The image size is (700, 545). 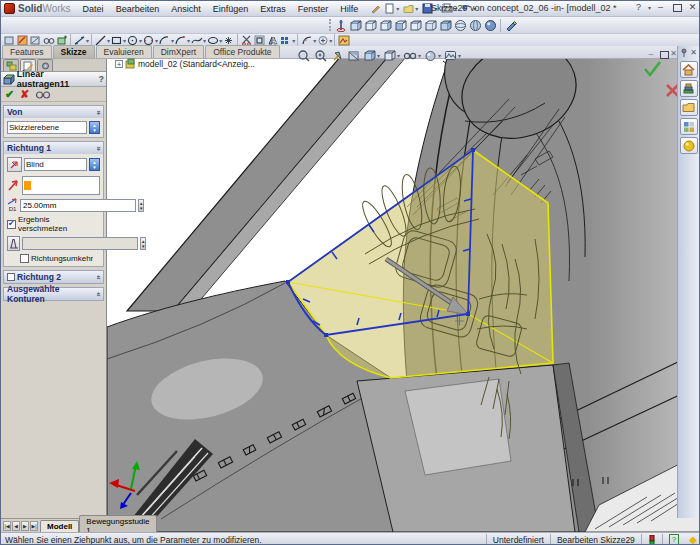 What do you see at coordinates (650, 8) in the screenshot?
I see `help-caret-icon: ▾` at bounding box center [650, 8].